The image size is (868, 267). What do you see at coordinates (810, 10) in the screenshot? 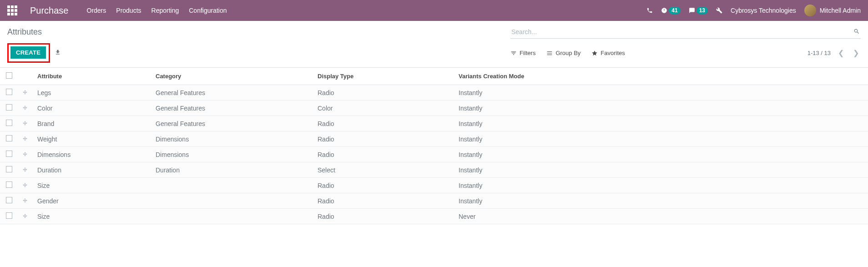
I see `avatar` at bounding box center [810, 10].